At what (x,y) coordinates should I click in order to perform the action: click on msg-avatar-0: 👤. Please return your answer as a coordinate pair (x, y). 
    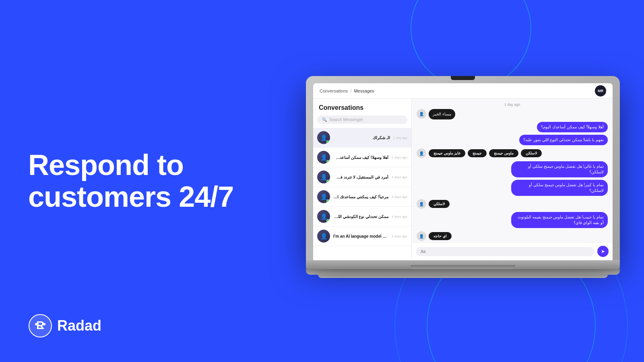
    Looking at the image, I should click on (421, 114).